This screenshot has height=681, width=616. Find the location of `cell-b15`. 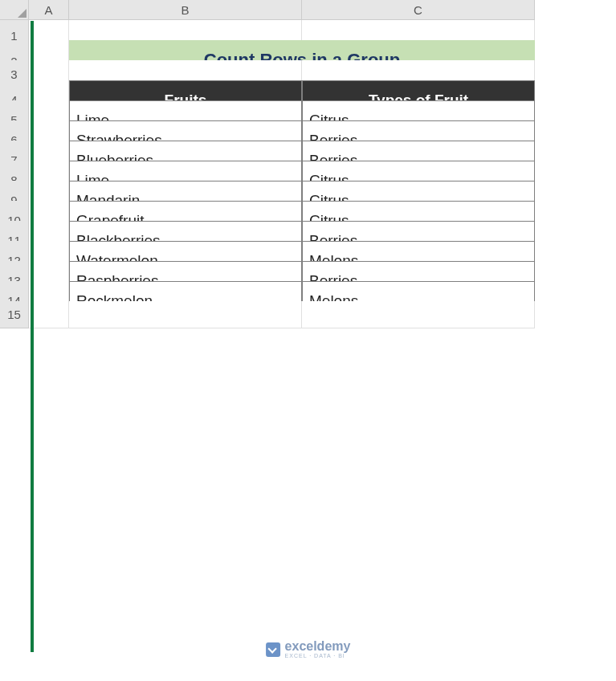

cell-b15 is located at coordinates (186, 315).